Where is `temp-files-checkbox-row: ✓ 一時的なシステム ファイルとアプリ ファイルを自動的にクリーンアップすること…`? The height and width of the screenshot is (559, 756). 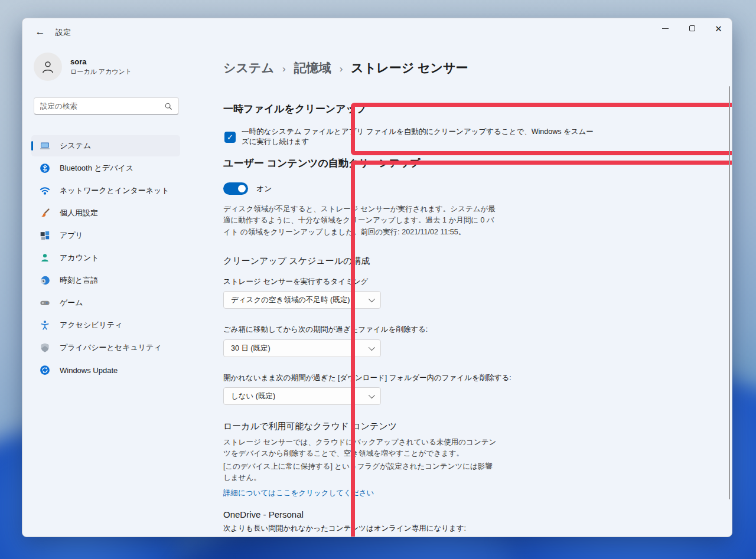 temp-files-checkbox-row: ✓ 一時的なシステム ファイルとアプリ ファイルを自動的にクリーンアップすること… is located at coordinates (410, 137).